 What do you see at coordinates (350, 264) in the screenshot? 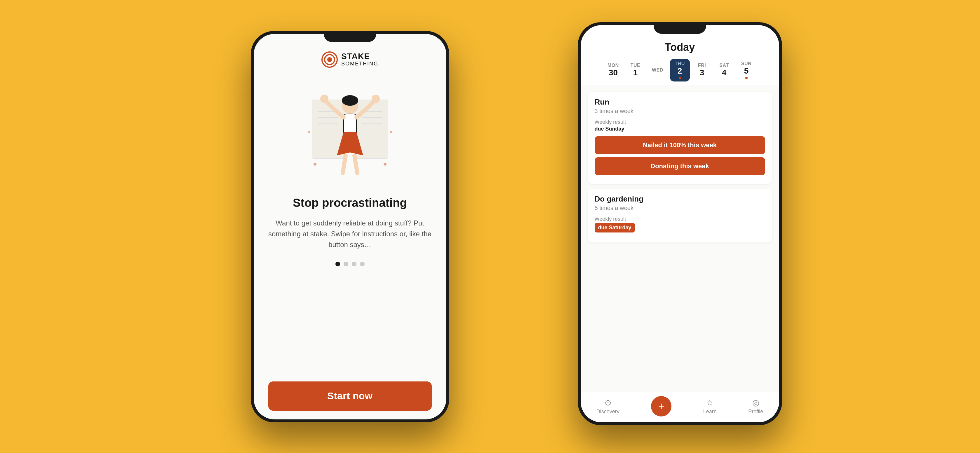
I see `pagination-dots` at bounding box center [350, 264].